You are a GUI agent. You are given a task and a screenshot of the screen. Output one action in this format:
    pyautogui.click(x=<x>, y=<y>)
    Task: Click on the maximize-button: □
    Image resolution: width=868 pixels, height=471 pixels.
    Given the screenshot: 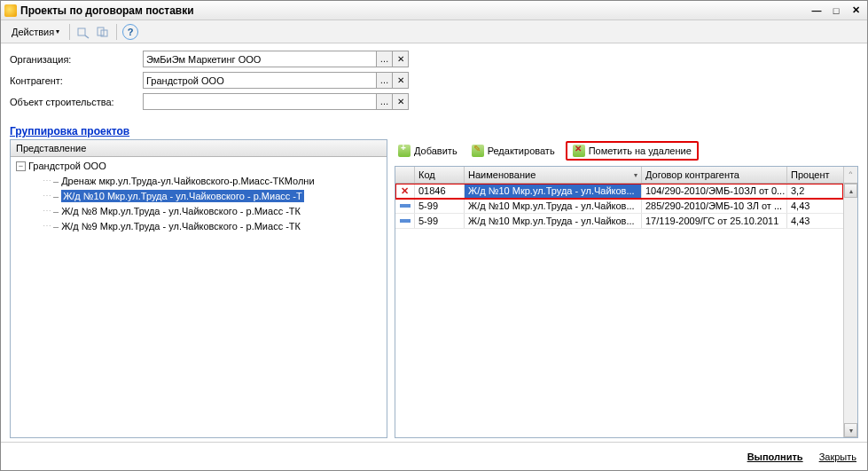 What is the action you would take?
    pyautogui.click(x=836, y=11)
    